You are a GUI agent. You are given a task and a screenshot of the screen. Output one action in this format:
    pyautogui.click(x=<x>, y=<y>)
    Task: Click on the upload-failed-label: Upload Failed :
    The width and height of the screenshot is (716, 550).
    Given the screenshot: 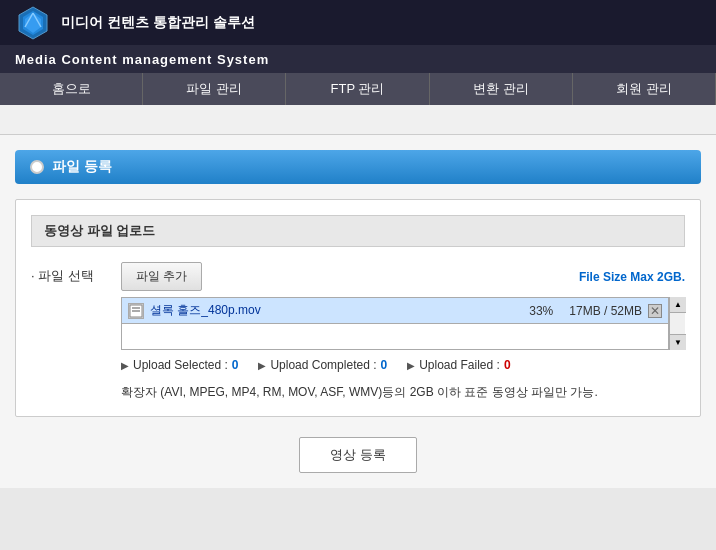 What is the action you would take?
    pyautogui.click(x=460, y=365)
    